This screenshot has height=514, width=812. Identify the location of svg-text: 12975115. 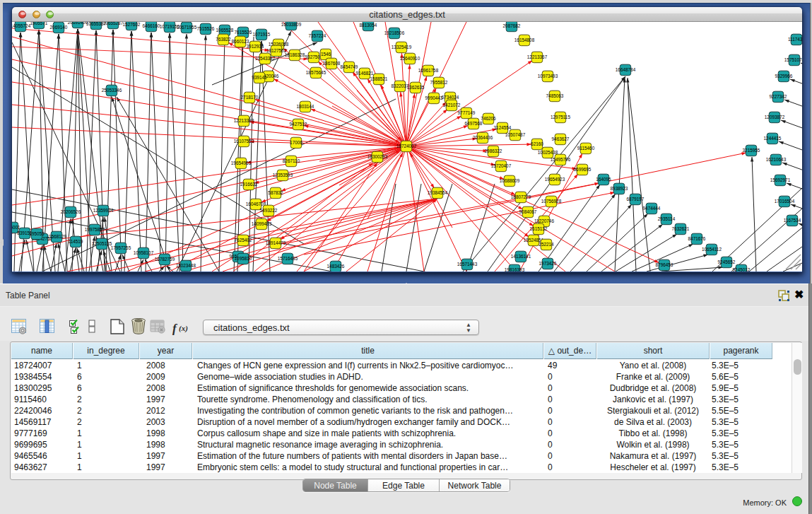
(560, 117).